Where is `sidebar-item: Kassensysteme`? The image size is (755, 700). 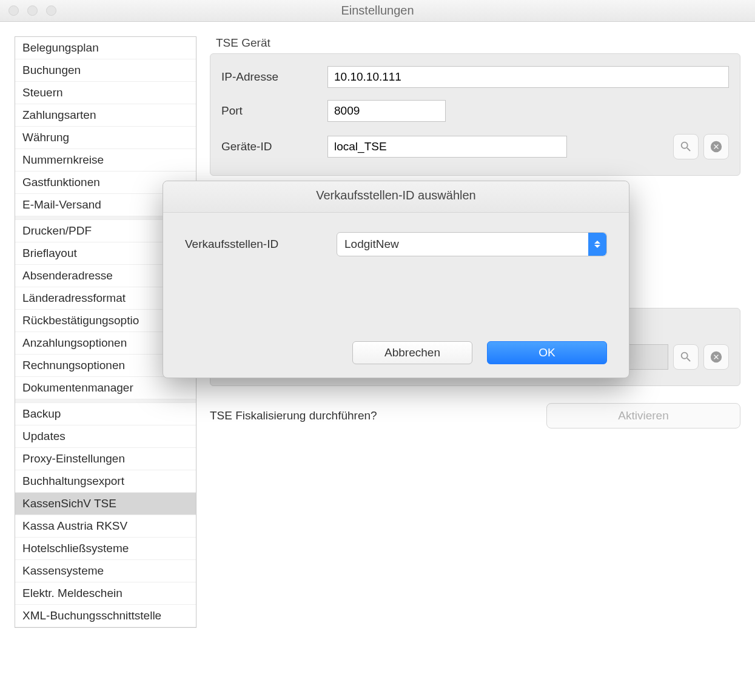
sidebar-item: Kassensysteme is located at coordinates (106, 571).